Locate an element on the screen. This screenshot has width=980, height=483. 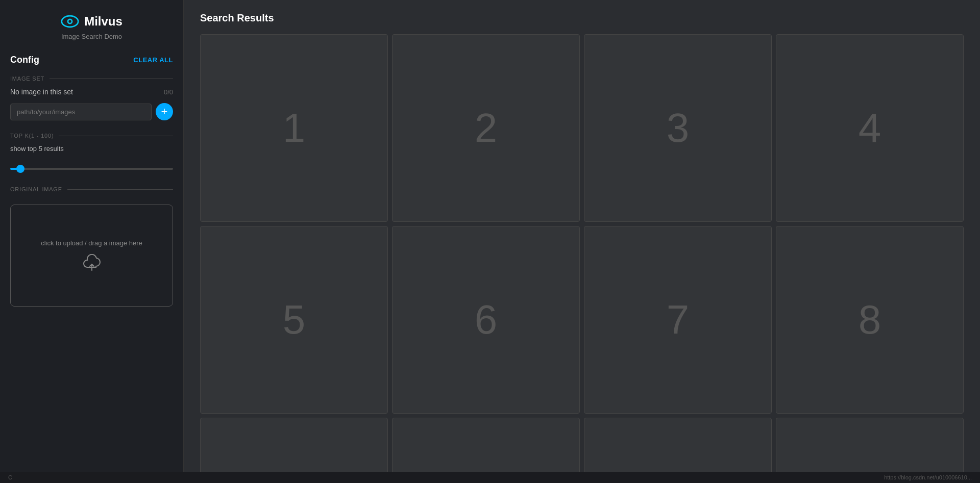
result-number: 2 is located at coordinates (486, 128).